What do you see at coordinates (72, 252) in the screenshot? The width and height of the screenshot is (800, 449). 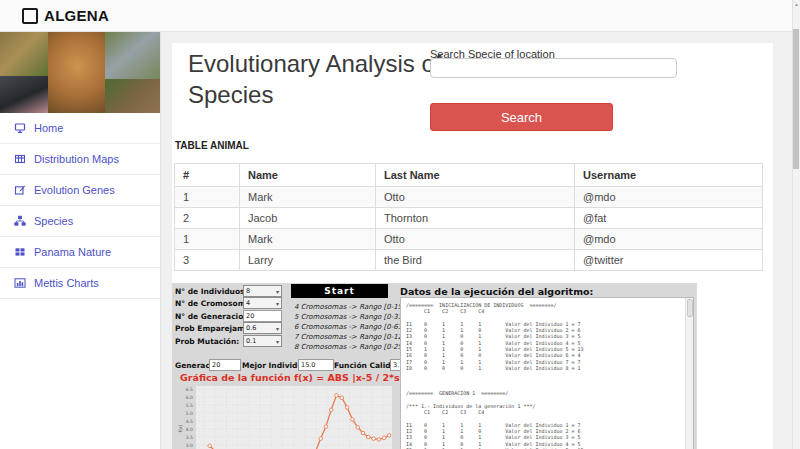 I see `sidebar-item-label: Panama Nature` at bounding box center [72, 252].